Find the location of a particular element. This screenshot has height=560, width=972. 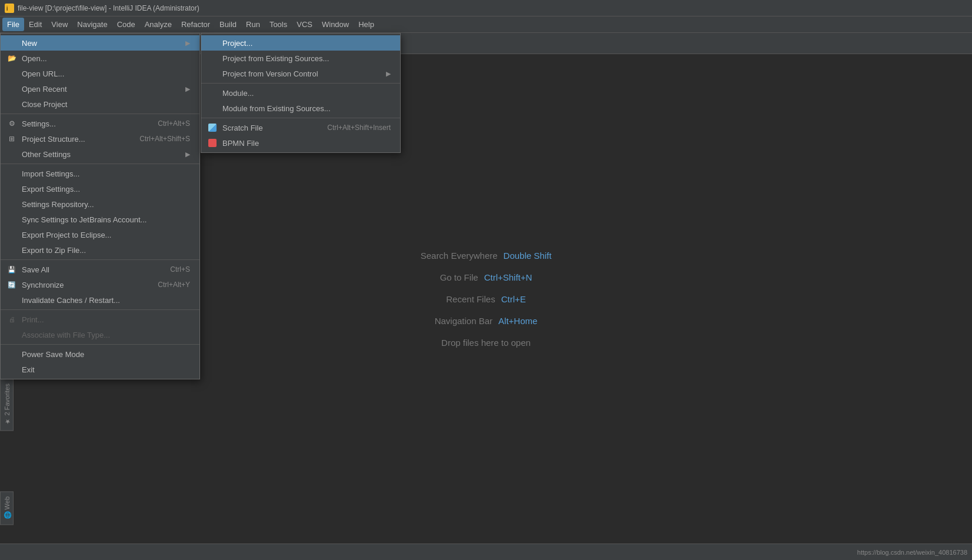

hint-recent-shortcut: Ctrl+E is located at coordinates (514, 299).